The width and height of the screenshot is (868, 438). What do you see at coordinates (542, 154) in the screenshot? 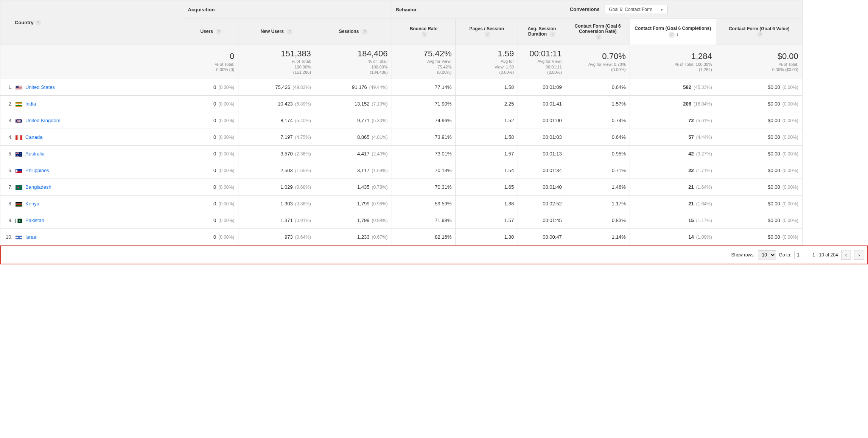
I see `cell-duration: 00:01:13` at bounding box center [542, 154].